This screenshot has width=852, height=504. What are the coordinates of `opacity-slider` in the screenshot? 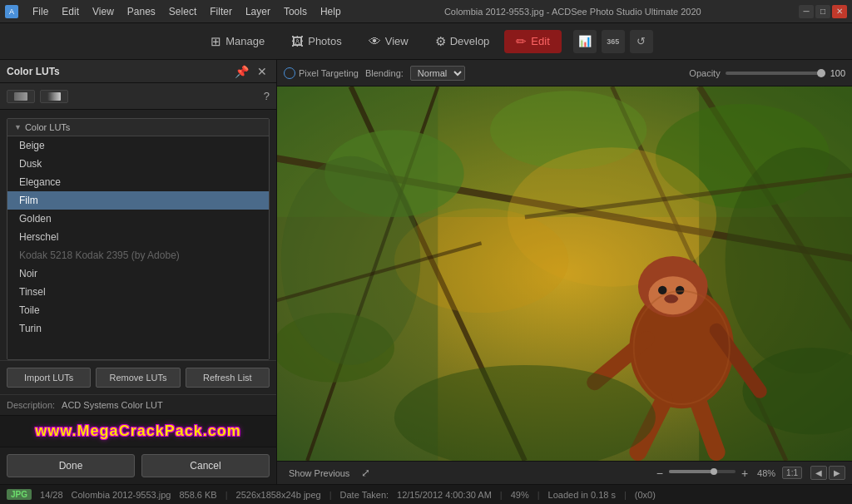 It's located at (775, 73).